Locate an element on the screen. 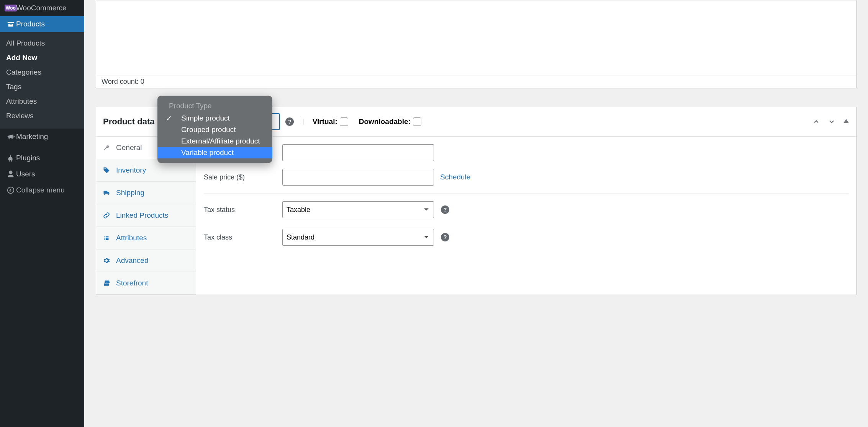  panel-move-down-icon is located at coordinates (832, 122).